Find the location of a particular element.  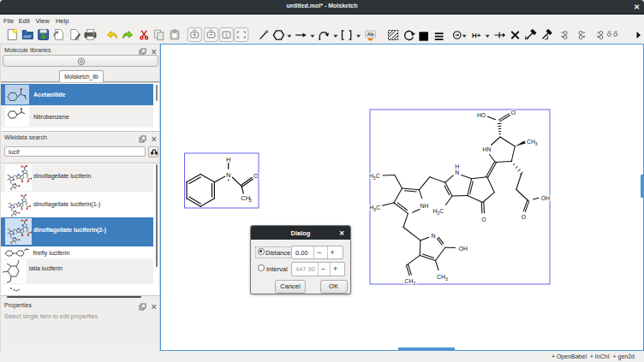

svg-text: 2 is located at coordinates (414, 283).